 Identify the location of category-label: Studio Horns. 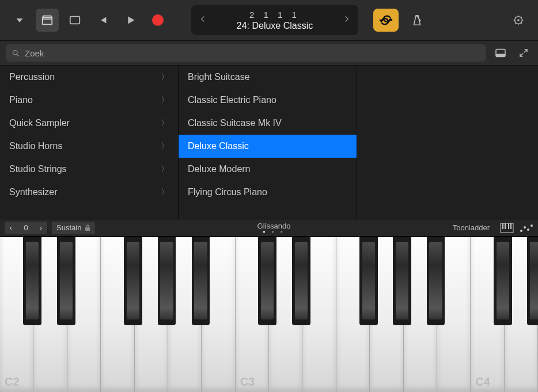
(36, 146).